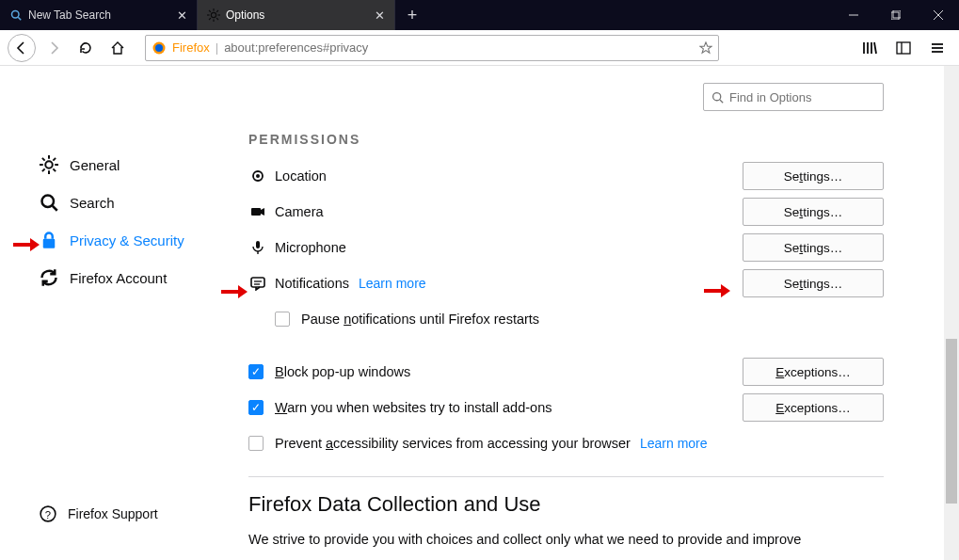  What do you see at coordinates (567, 476) in the screenshot?
I see `divider` at bounding box center [567, 476].